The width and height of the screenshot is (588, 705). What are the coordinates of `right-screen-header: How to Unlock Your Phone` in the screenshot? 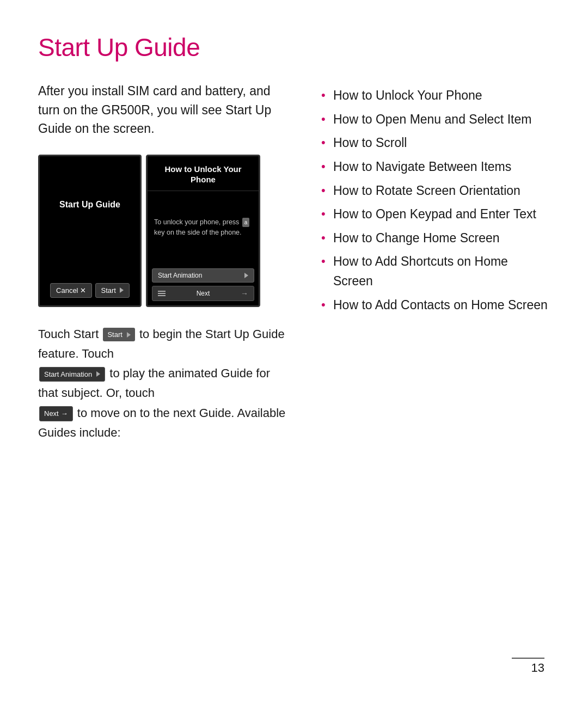 It's located at (203, 174).